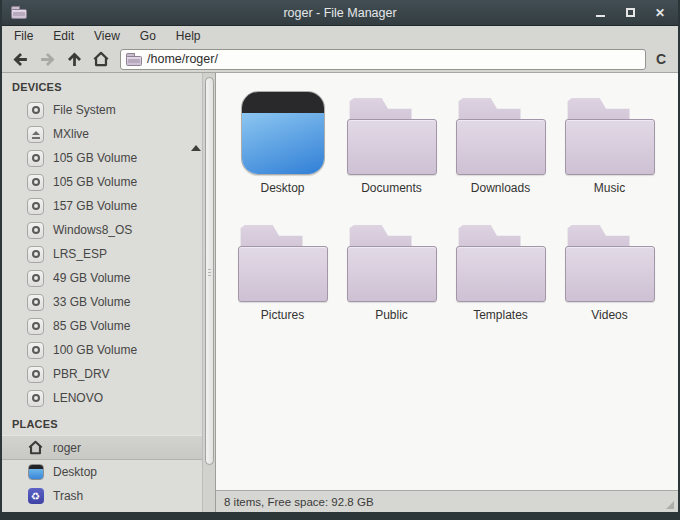 The height and width of the screenshot is (520, 680). Describe the element at coordinates (95, 182) in the screenshot. I see `device-label: 105 GB Volume` at that location.